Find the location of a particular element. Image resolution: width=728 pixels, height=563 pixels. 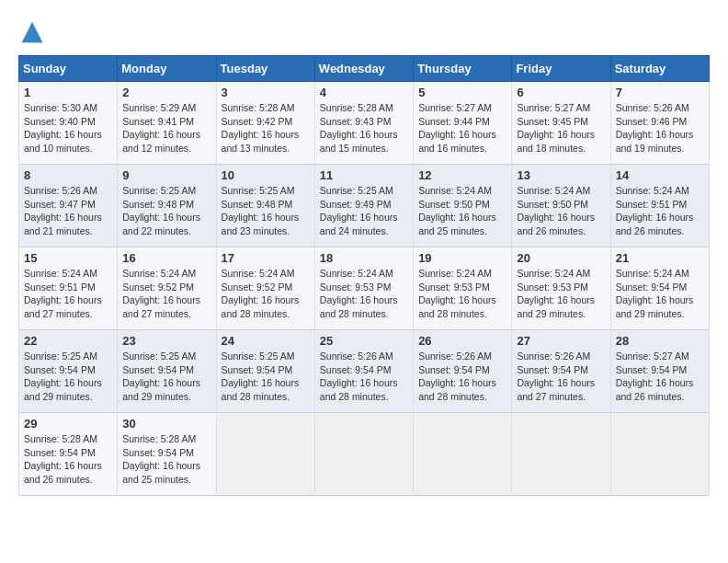

calendar-cell: 28Sunrise: 5:27 AMSunset: 9:54 PMDayligh… is located at coordinates (660, 372).